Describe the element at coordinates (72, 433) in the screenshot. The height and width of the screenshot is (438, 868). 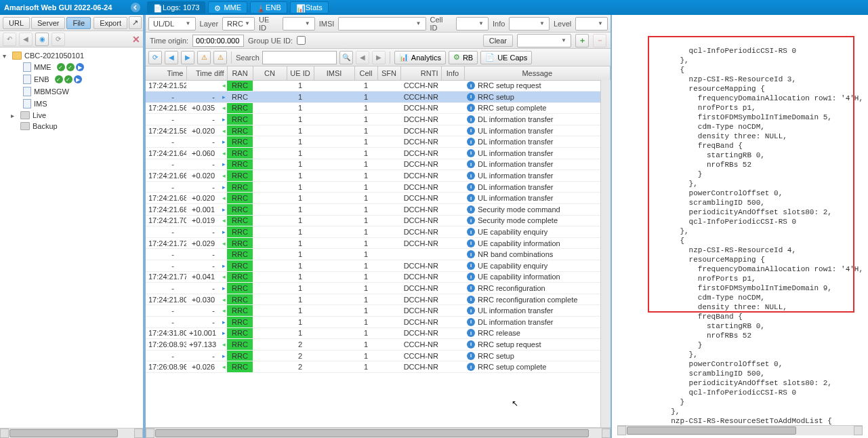
I see `hscroll-left` at that location.